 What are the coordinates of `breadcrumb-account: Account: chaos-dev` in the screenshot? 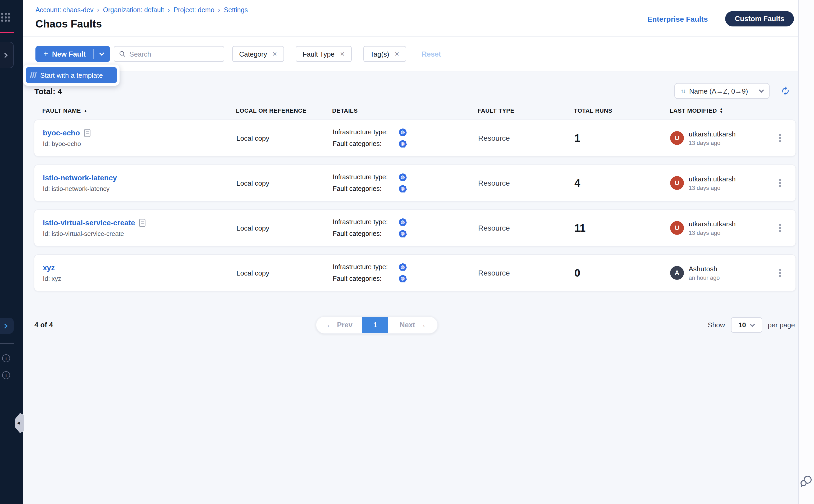 It's located at (65, 10).